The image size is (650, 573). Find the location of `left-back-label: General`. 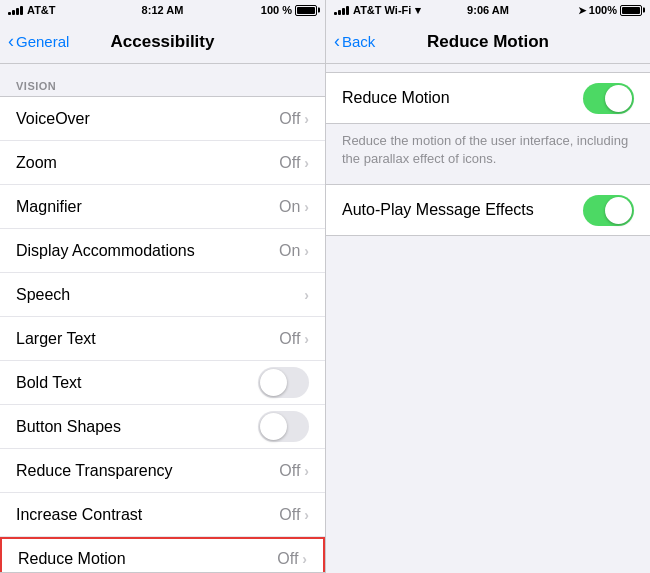

left-back-label: General is located at coordinates (42, 42).